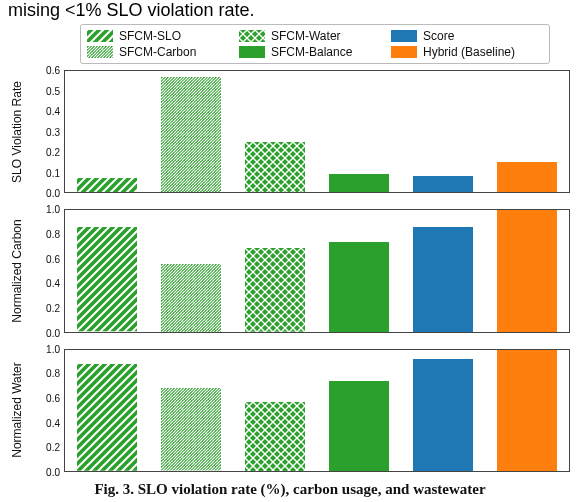  Describe the element at coordinates (312, 52) in the screenshot. I see `legend-label-sfcm_balance: SFCM-Balance` at that location.